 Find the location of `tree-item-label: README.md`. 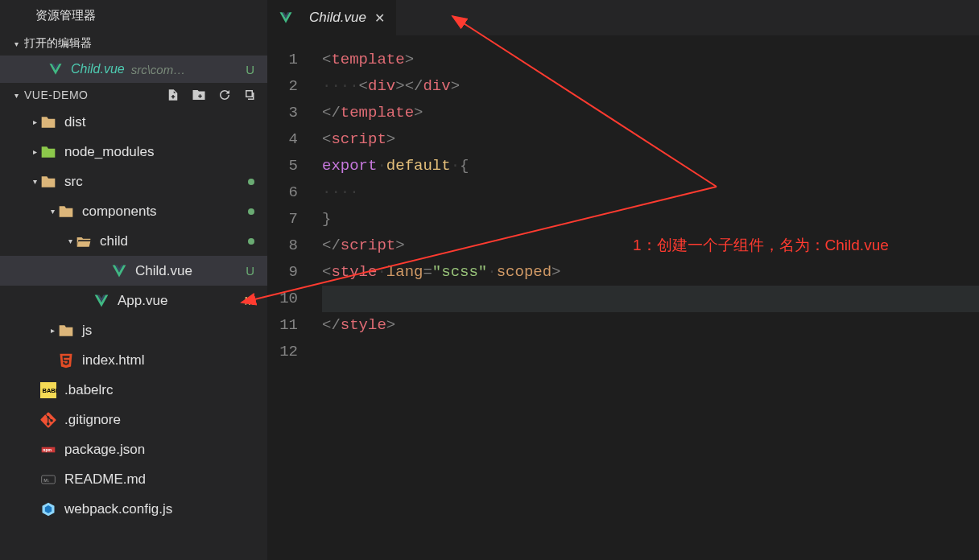

tree-item-label: README.md is located at coordinates (105, 480).